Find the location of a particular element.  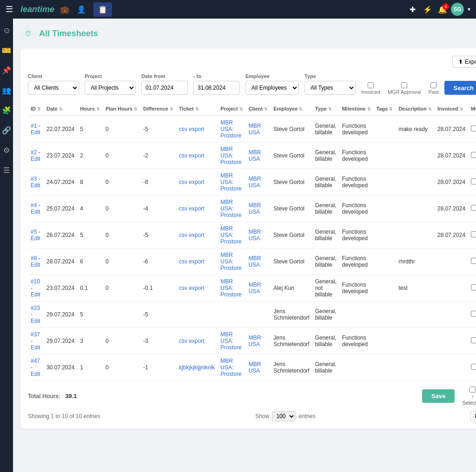

sidebar-list-icon: ☰ is located at coordinates (7, 170).